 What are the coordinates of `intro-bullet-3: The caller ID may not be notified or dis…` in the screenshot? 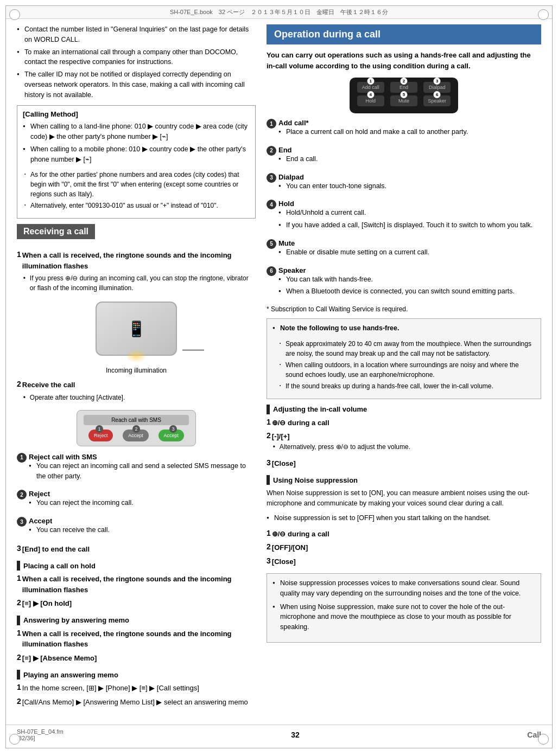 It's located at (136, 85).